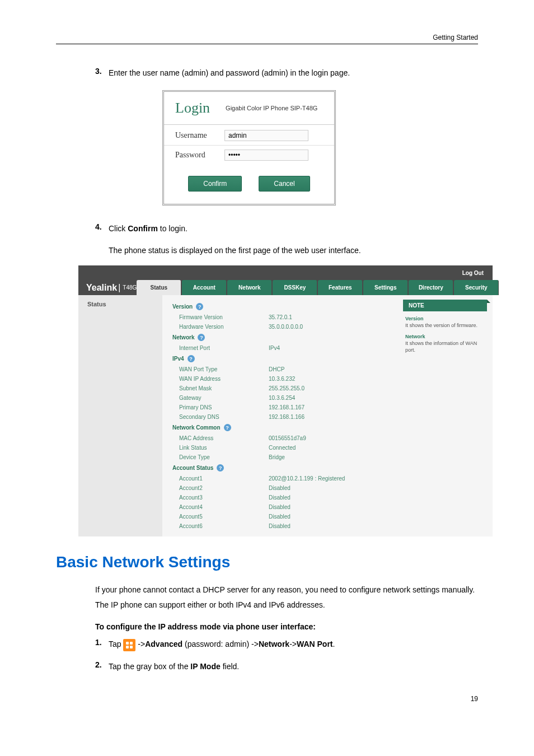 The height and width of the screenshot is (756, 534). What do you see at coordinates (280, 389) in the screenshot?
I see `status-row: Subnet Mask255.255.255.0` at bounding box center [280, 389].